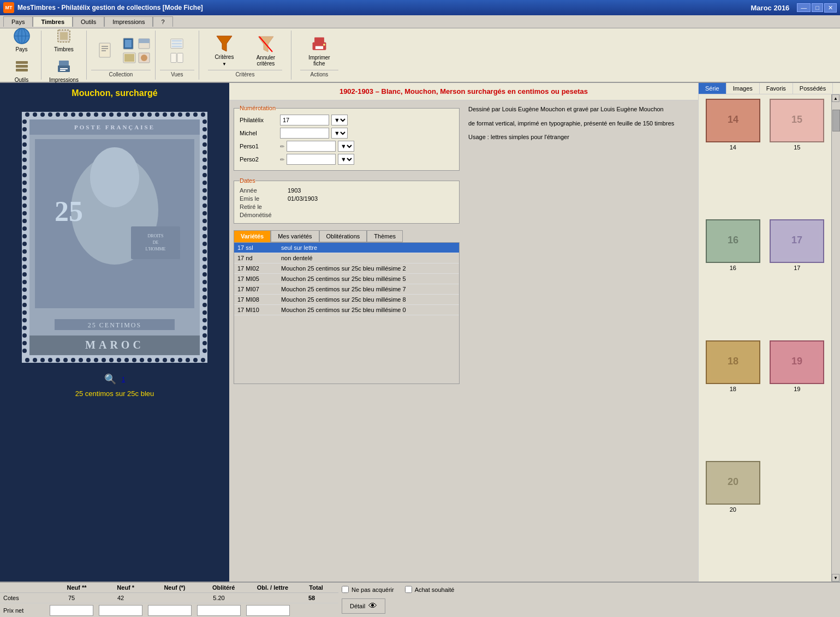 This screenshot has height=617, width=840. What do you see at coordinates (311, 159) in the screenshot?
I see `perso2-input` at bounding box center [311, 159].